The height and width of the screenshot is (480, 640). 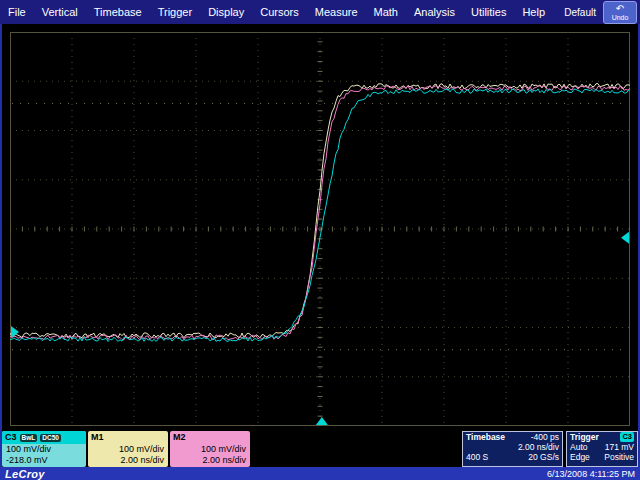 I want to click on menu-item-measure: Measure, so click(x=336, y=12).